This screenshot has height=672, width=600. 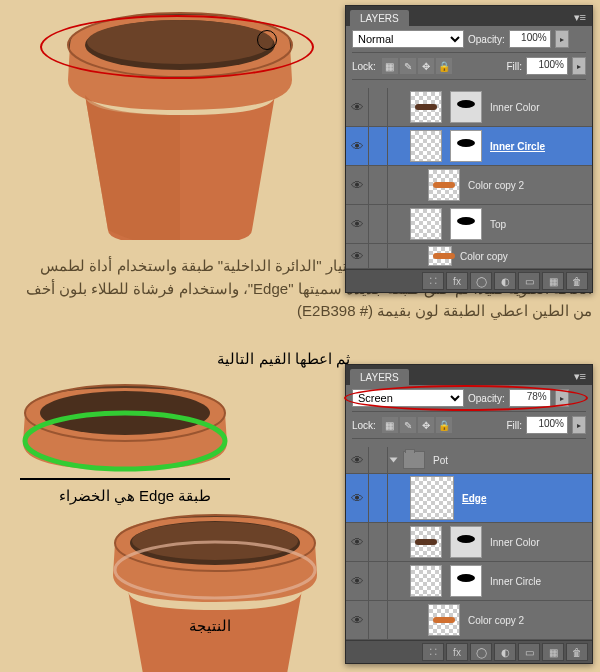 I want to click on layer-list-top: 👁 Inner Color 👁 Inner Circle 👁 Color cop…, so click(x=469, y=178).